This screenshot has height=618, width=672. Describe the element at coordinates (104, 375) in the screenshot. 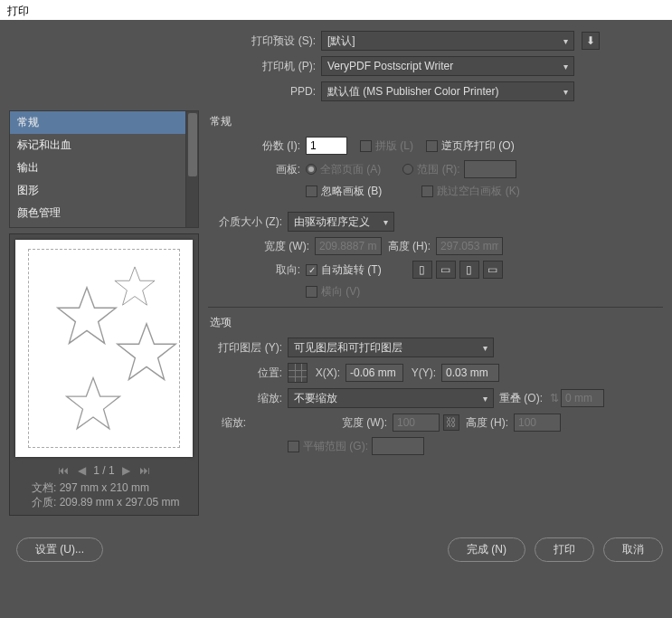

I see `preview-panel: ⏮ ◀ 1 / 1 ▶ ⏭ 文档: 297 mm x 210 mm 介质: 20…` at that location.